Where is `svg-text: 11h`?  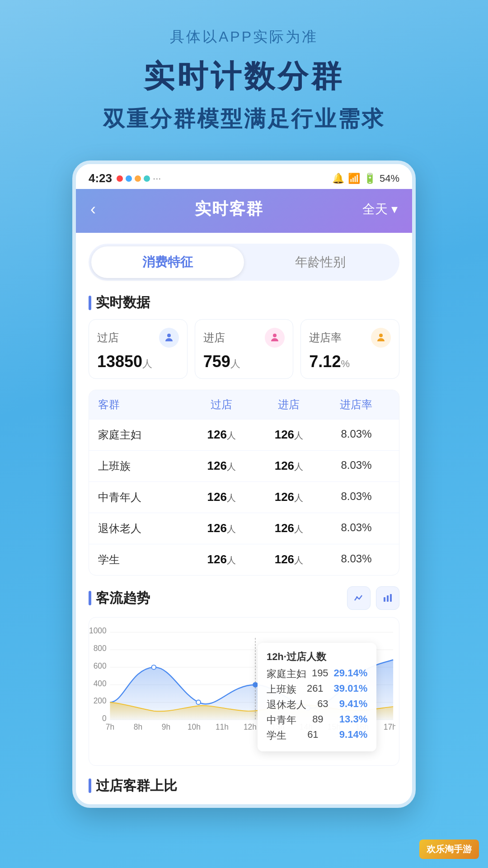
svg-text: 11h is located at coordinates (222, 727).